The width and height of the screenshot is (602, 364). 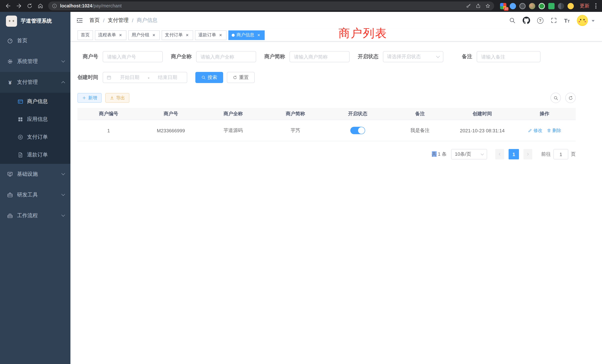 I want to click on browser-menu-button, so click(x=596, y=6).